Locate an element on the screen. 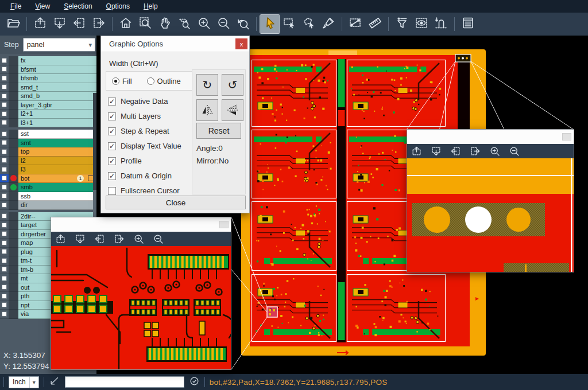  layer-row-bfsmt: bfsmt is located at coordinates (48, 70).